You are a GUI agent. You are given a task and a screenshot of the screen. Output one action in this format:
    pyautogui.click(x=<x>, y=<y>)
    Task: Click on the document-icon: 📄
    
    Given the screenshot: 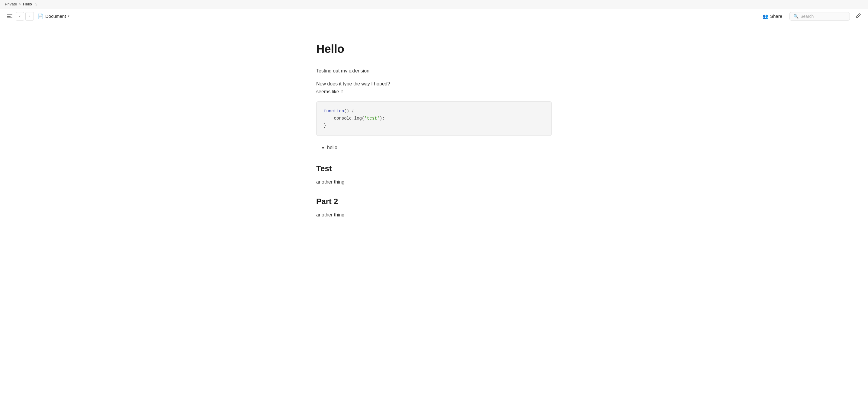 What is the action you would take?
    pyautogui.click(x=40, y=16)
    